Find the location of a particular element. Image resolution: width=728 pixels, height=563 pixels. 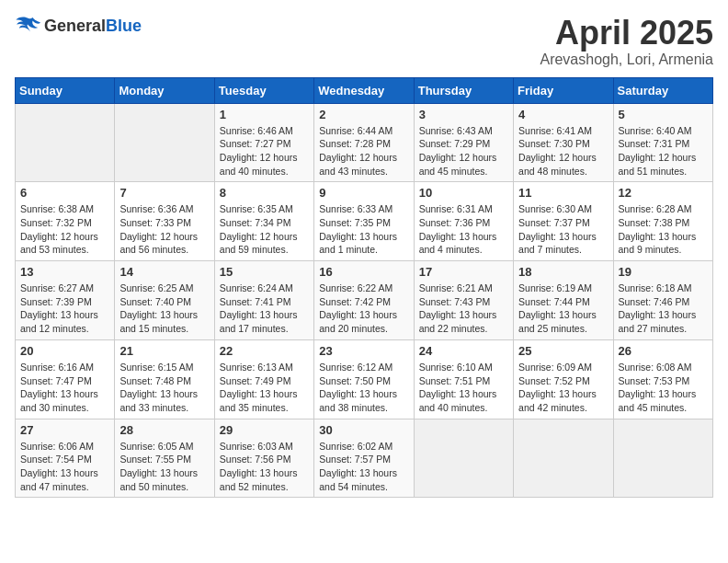

cell-info: Sunrise: 6:02 AMSunset: 7:57 PMDaylight:… is located at coordinates (364, 467).